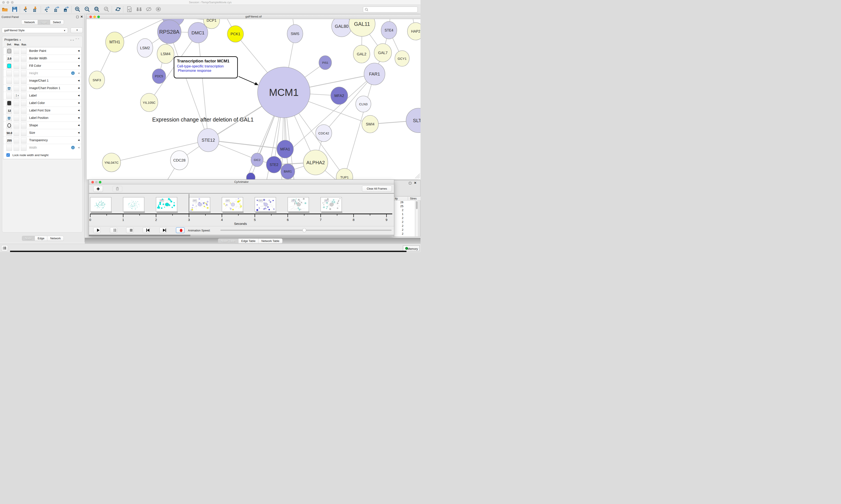 This screenshot has width=841, height=504. Describe the element at coordinates (42, 133) in the screenshot. I see `property-row-size: 50.0Size◀` at that location.